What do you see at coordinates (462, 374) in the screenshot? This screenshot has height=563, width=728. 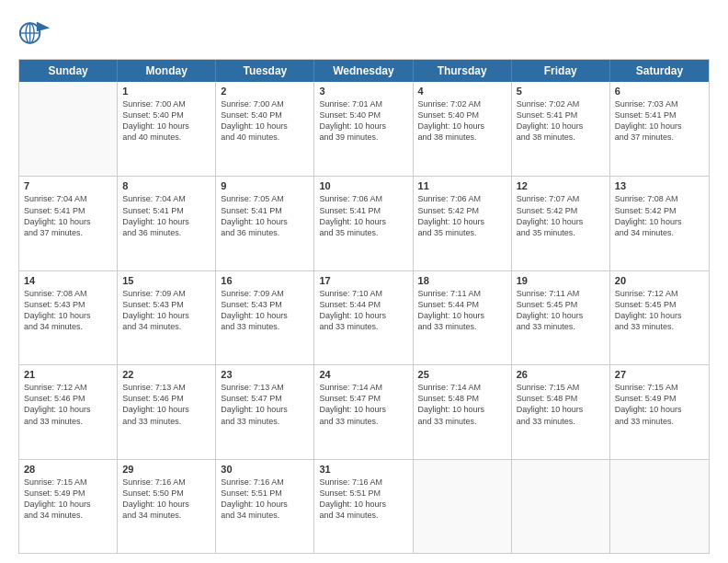 I see `day-number: 25` at bounding box center [462, 374].